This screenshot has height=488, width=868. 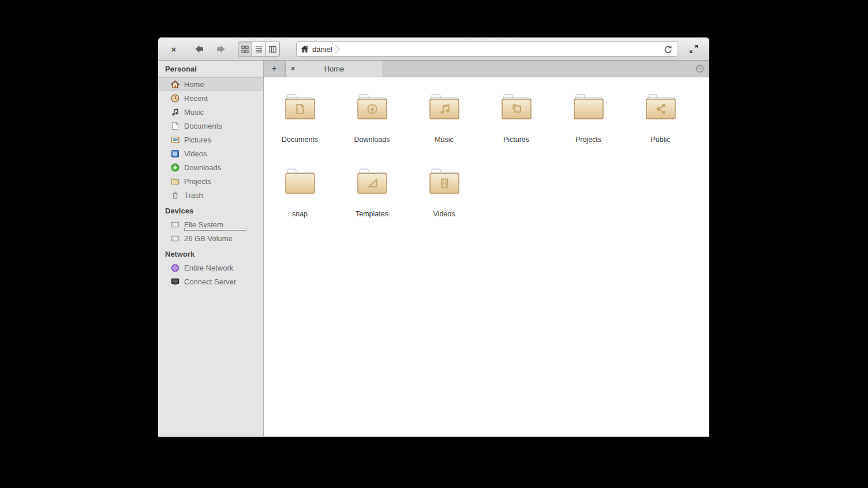 I want to click on sidebar-item-label: Pictures, so click(x=197, y=140).